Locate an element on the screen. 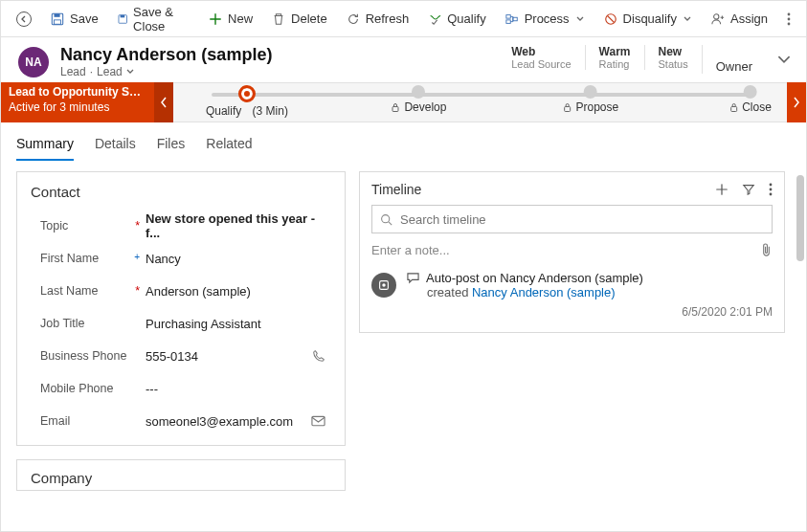 This screenshot has height=532, width=807. field-value: --- is located at coordinates (238, 388).